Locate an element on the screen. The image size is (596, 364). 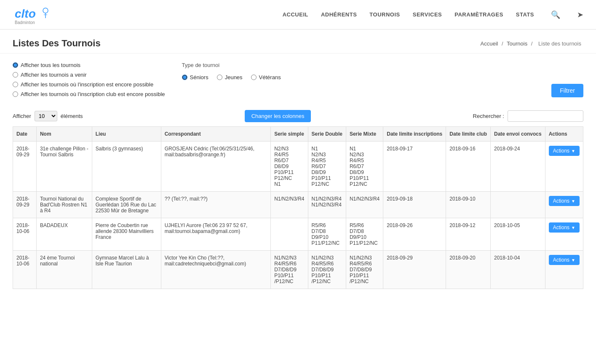
cell-lieu: Complexe Sportif de Guerlédan 106 Rue du… is located at coordinates (126, 205).